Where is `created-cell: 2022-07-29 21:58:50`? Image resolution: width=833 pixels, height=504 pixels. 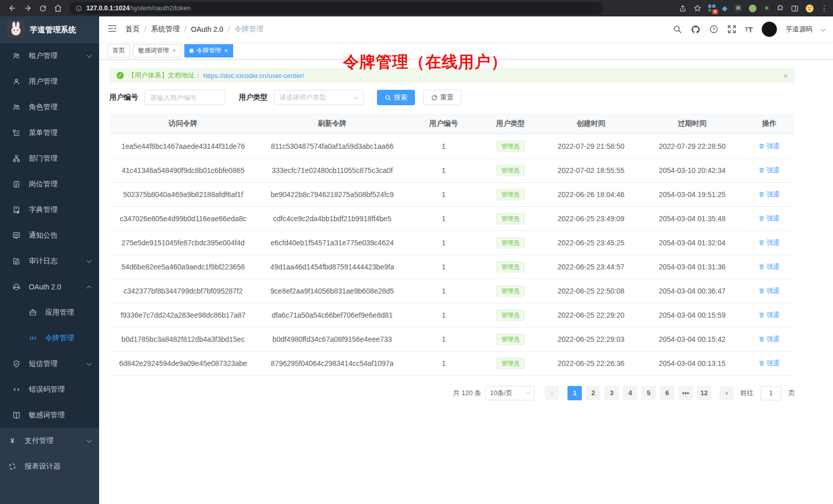 created-cell: 2022-07-29 21:58:50 is located at coordinates (591, 146).